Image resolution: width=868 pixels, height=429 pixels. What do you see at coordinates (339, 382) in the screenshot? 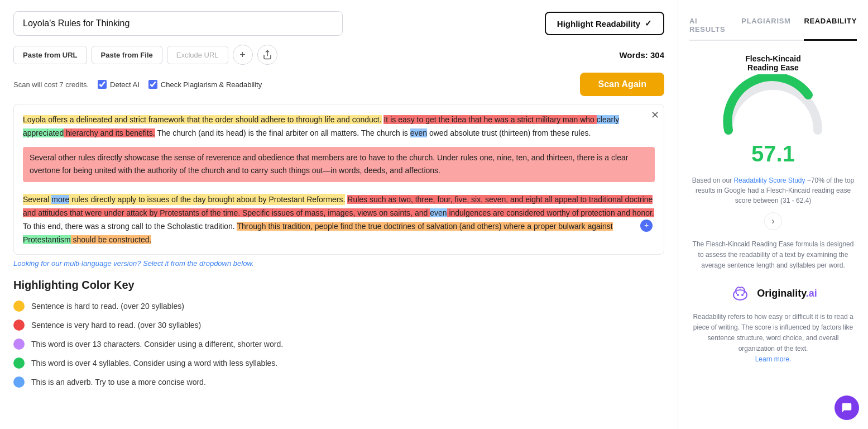
I see `color-key-item-blue: This is an adverb. Try to use a more con…` at bounding box center [339, 382].